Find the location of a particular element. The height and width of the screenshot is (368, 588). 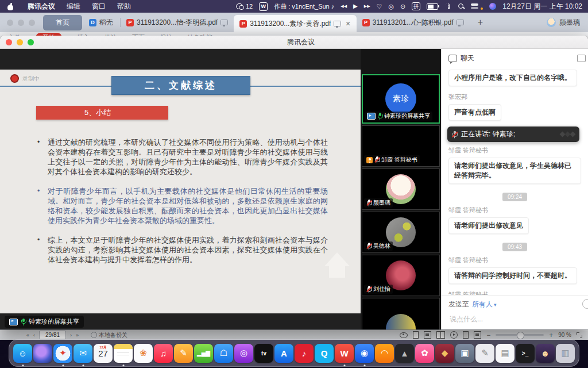

menu-item-2: 窗口 is located at coordinates (99, 6).